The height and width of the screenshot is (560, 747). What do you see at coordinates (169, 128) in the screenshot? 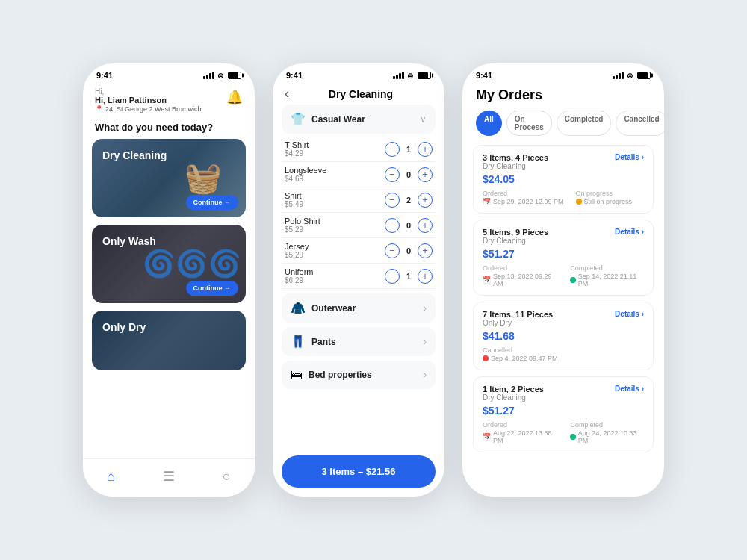
I see `page-question: What do you need today?` at bounding box center [169, 128].